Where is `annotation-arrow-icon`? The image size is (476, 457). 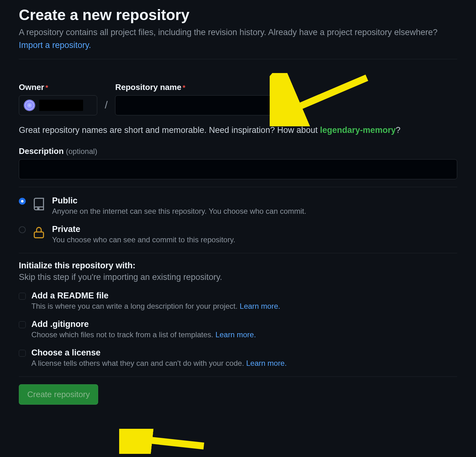
annotation-arrow-icon is located at coordinates (166, 441).